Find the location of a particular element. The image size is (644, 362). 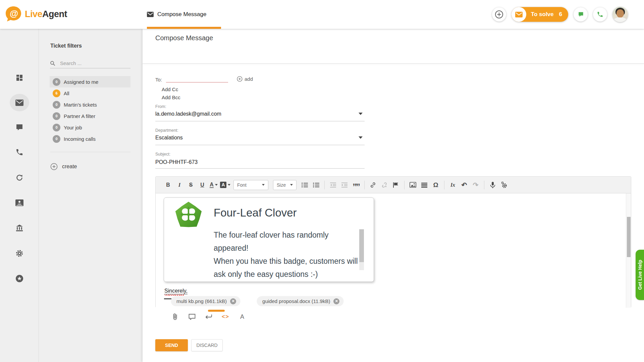

source-code-button: <> is located at coordinates (225, 317).